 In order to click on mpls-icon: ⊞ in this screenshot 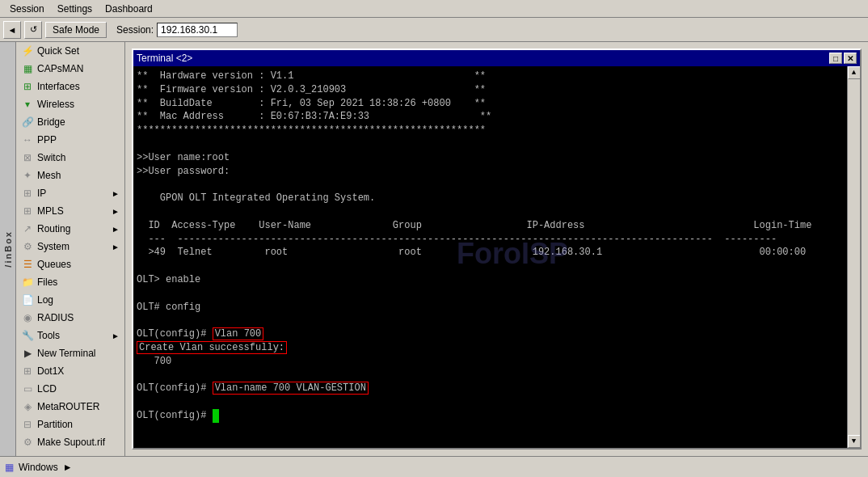, I will do `click(27, 211)`.